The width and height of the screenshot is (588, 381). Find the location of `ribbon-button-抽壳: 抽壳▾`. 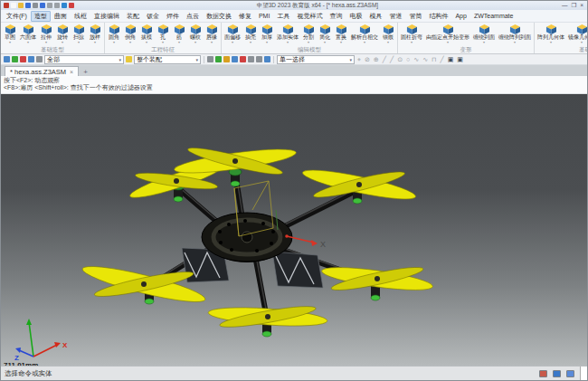

ribbon-button-抽壳: 抽壳▾ is located at coordinates (251, 34).